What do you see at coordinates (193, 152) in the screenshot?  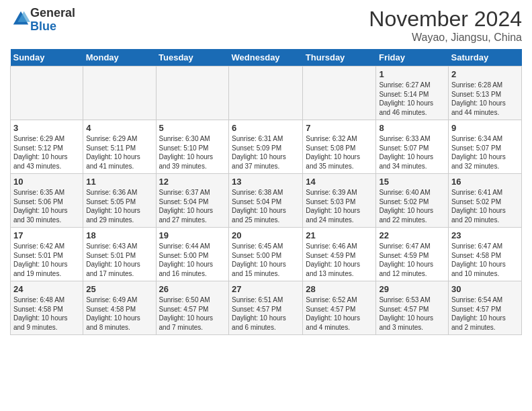 I see `day-info: Sunrise: 6:30 AM Sunset: 5:10 PM Dayligh…` at bounding box center [193, 152].